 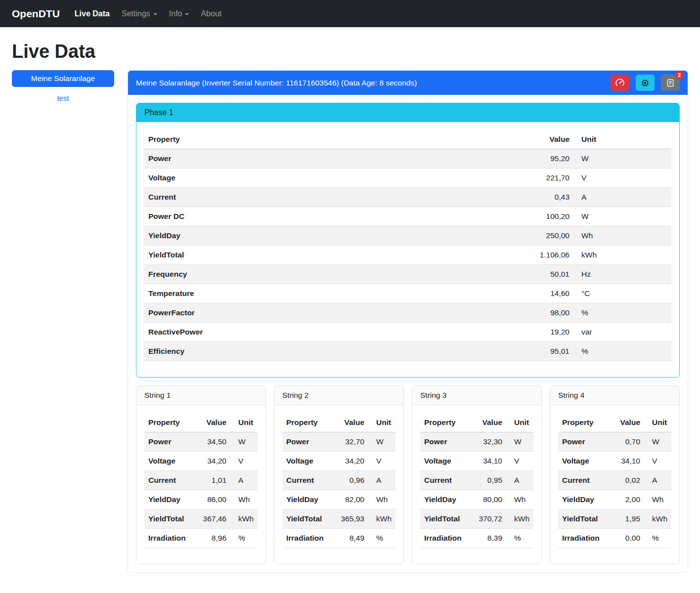 I want to click on page-title: Live Data, so click(x=350, y=51).